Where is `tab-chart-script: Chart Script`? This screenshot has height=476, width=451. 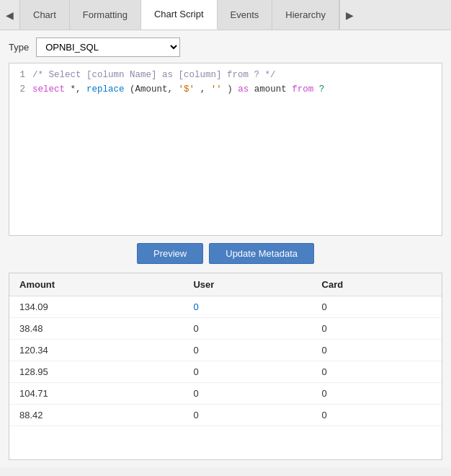
tab-chart-script: Chart Script is located at coordinates (179, 14).